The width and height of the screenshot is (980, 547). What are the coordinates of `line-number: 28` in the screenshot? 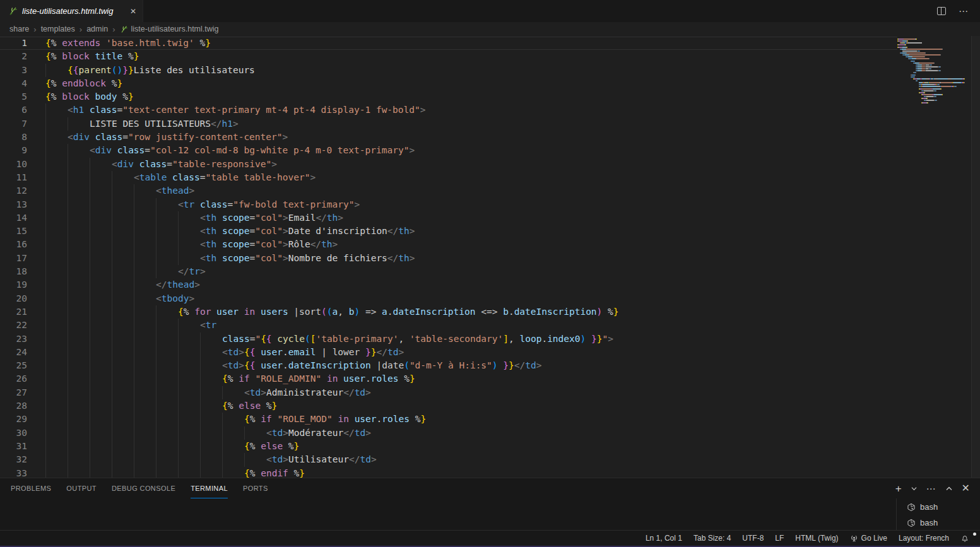 It's located at (14, 406).